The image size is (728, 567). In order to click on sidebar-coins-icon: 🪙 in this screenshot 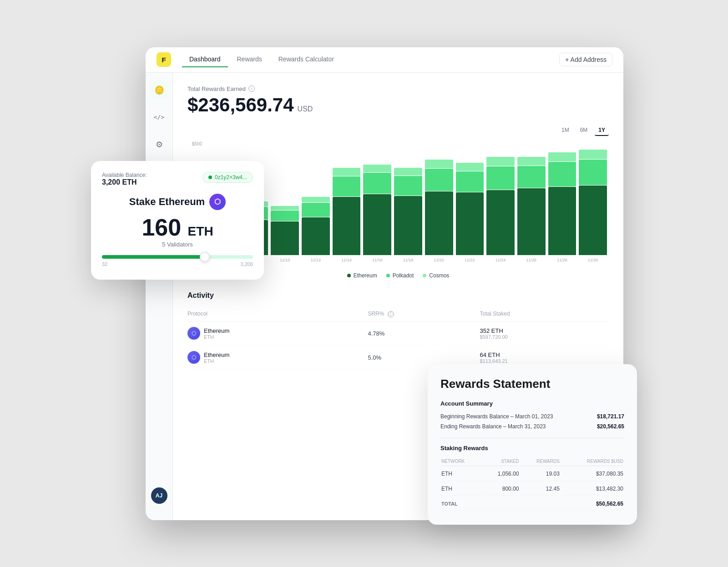, I will do `click(159, 90)`.